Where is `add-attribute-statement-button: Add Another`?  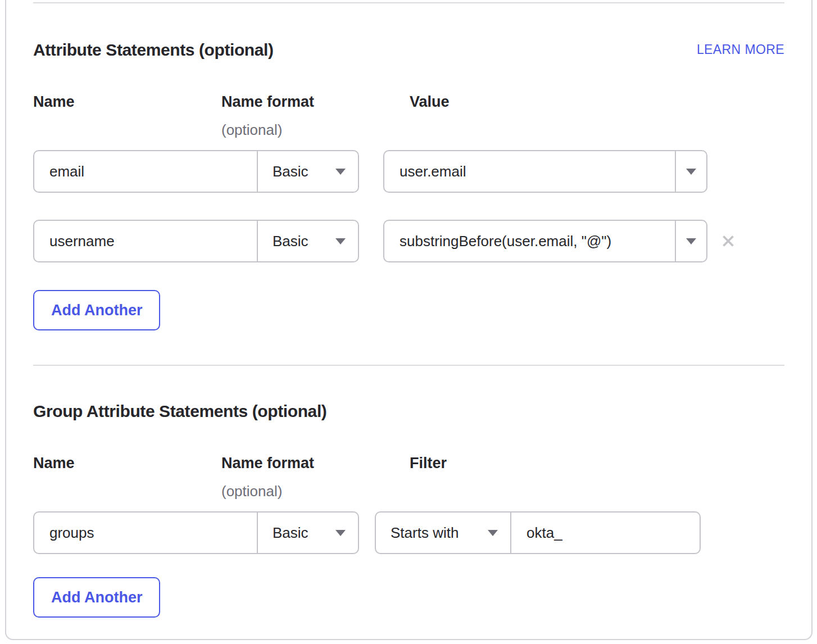 add-attribute-statement-button: Add Another is located at coordinates (97, 310).